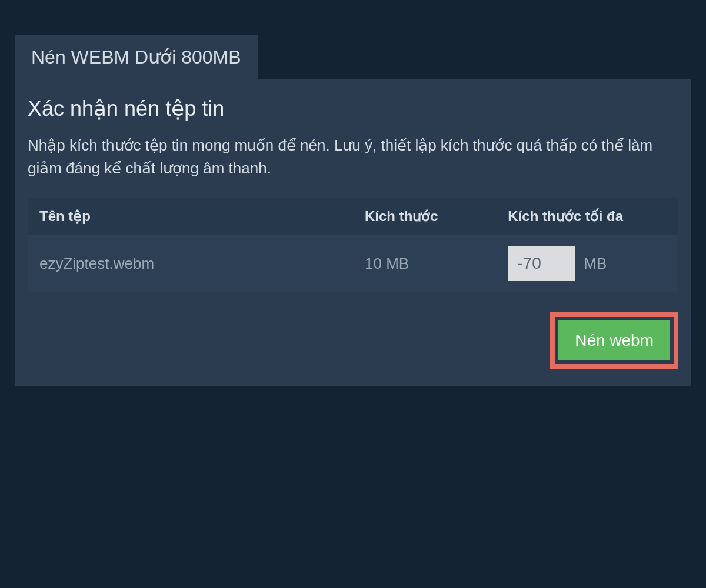  Describe the element at coordinates (353, 157) in the screenshot. I see `panel-description: Nhập kích thước tệp tin mong muốn để nén…` at that location.